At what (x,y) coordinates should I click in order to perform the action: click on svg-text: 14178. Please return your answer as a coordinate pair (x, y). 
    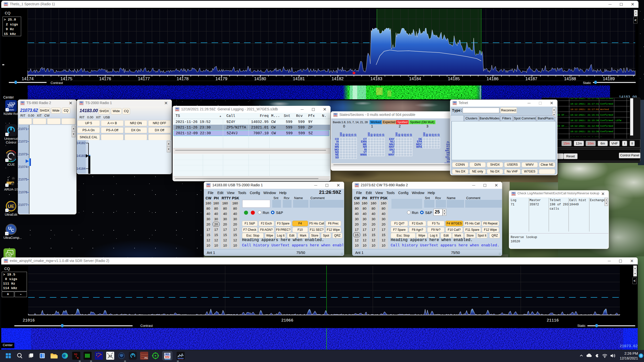
    Looking at the image, I should click on (183, 79).